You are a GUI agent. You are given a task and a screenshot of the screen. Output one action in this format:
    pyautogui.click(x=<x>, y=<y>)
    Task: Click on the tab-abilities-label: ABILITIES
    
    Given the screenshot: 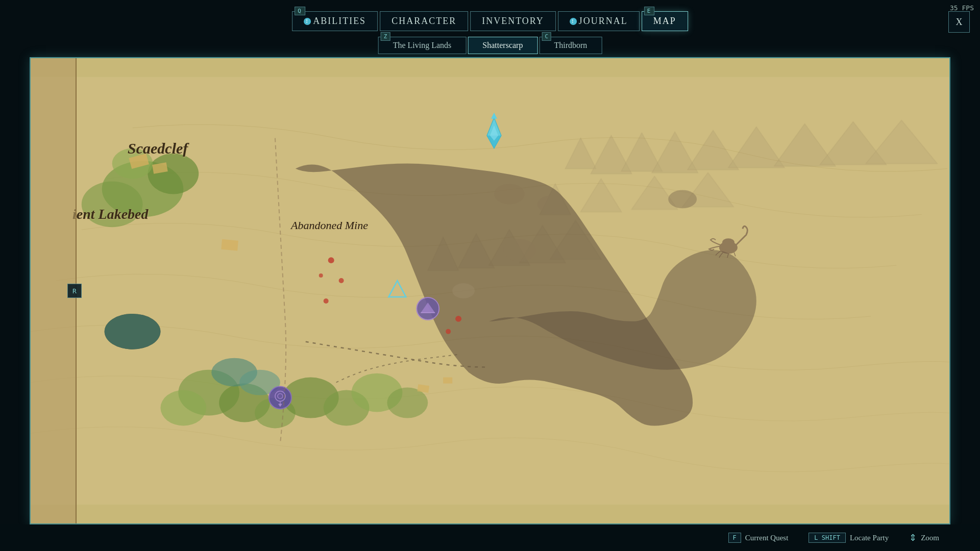 What is the action you would take?
    pyautogui.click(x=339, y=21)
    